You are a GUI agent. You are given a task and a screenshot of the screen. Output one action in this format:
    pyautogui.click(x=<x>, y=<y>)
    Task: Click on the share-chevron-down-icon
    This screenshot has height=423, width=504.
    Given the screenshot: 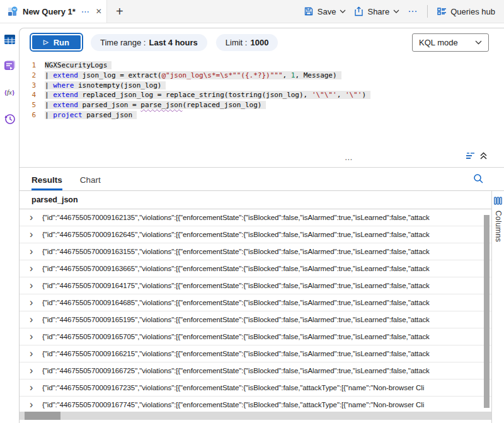 What is the action you would take?
    pyautogui.click(x=396, y=11)
    